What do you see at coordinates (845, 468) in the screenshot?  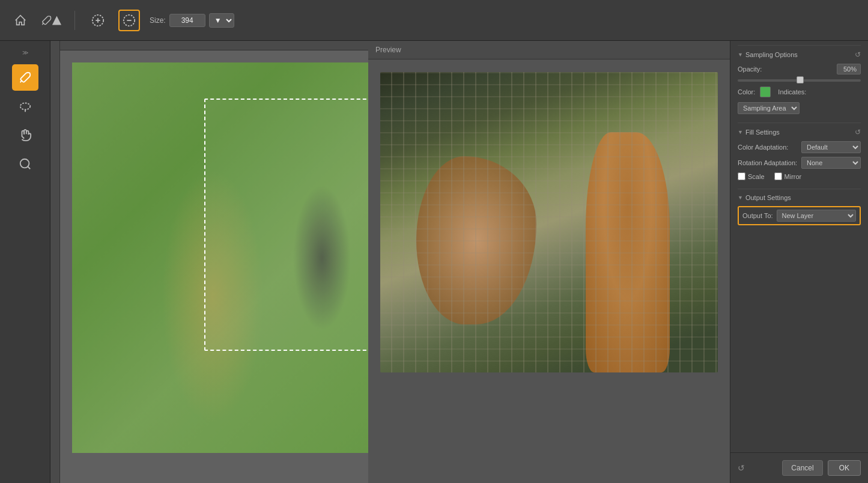 I see `ok-button: OK` at bounding box center [845, 468].